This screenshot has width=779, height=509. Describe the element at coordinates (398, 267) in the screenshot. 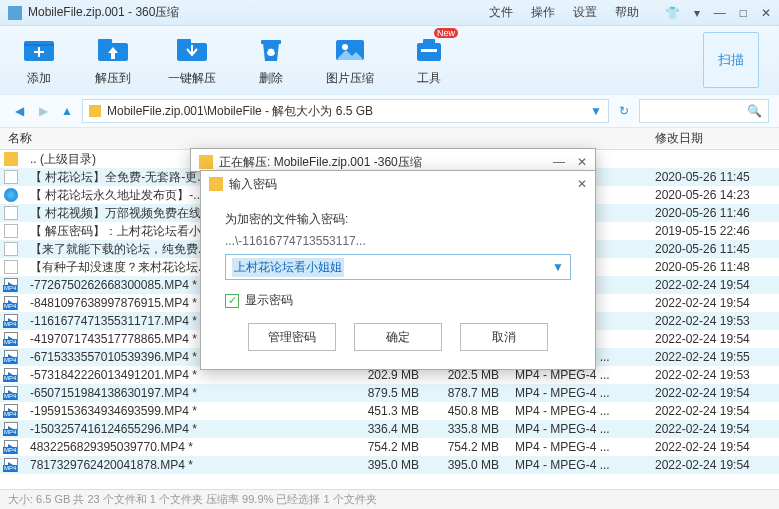

I see `password-input: 上村花论坛看小姐姐 ▼` at that location.